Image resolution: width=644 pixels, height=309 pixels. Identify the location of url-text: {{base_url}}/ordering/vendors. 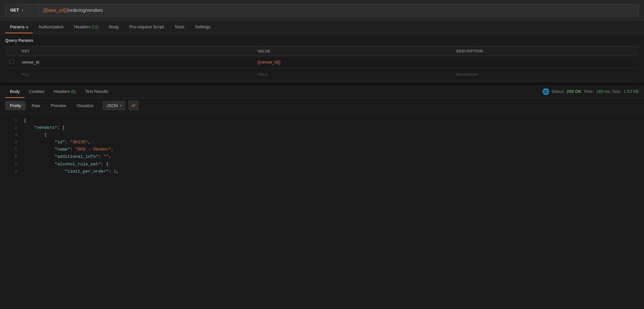
(73, 10).